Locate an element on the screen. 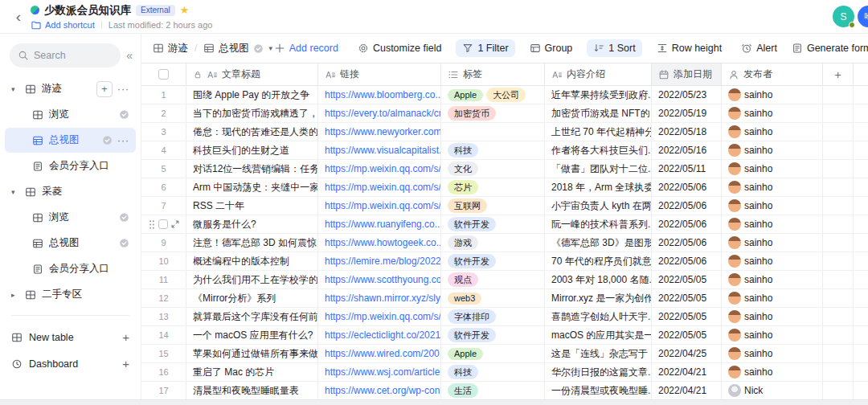 This screenshot has width=868, height=405. view-switcher: 总视图 ▼ is located at coordinates (238, 48).